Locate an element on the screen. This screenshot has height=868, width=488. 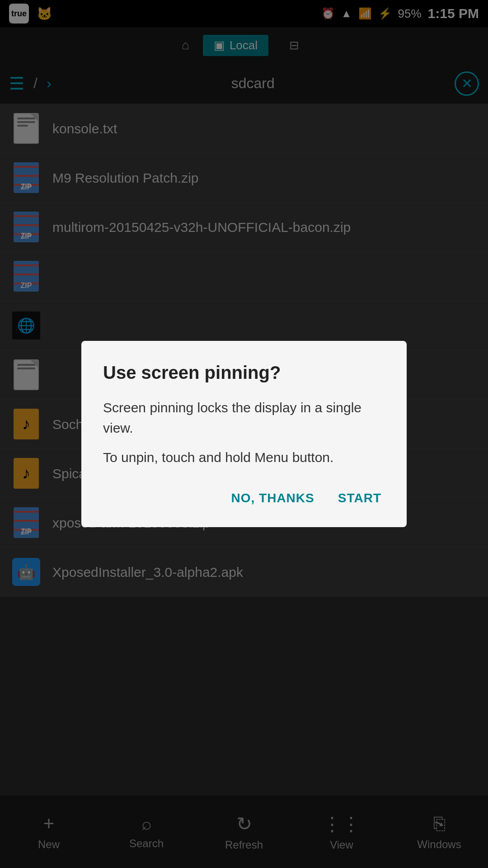
no-thanks-button: NO, THANKS is located at coordinates (273, 498).